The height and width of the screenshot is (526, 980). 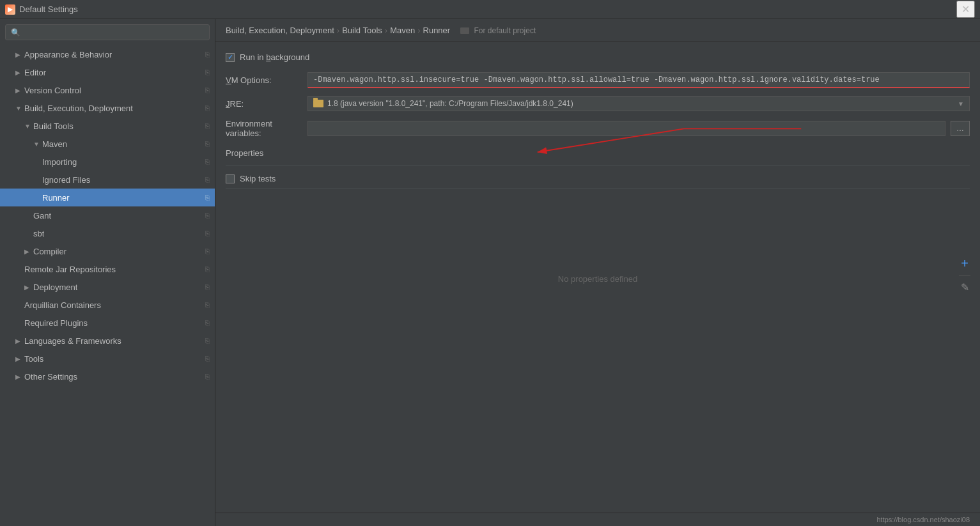 I want to click on expand-arrow-tools, so click(x=20, y=359).